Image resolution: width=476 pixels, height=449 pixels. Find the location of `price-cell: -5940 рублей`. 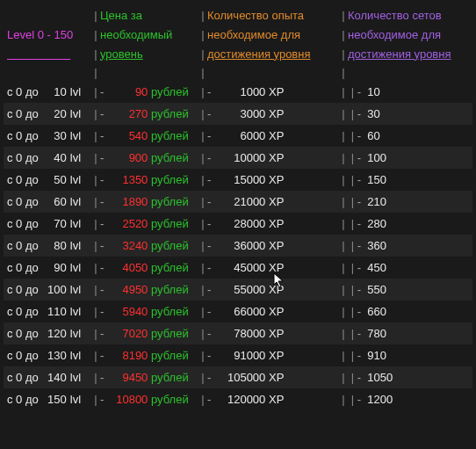

price-cell: -5940 рублей is located at coordinates (149, 311).